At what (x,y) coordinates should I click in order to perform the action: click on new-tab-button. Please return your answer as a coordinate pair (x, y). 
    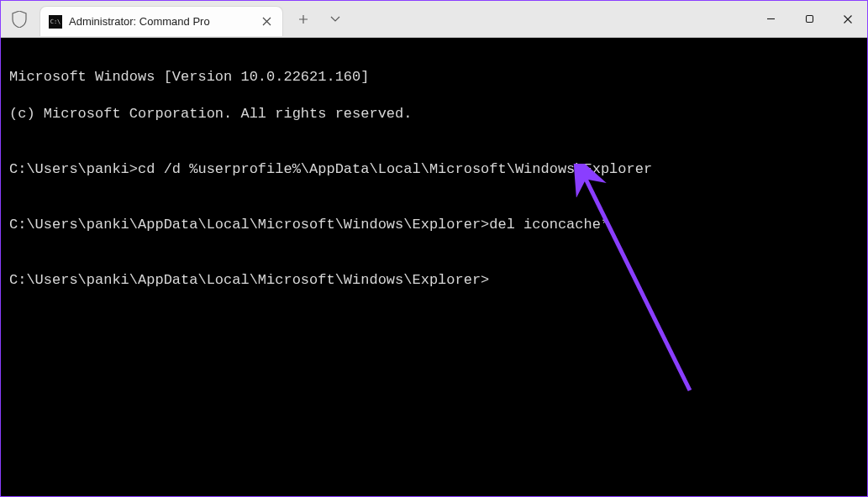
    Looking at the image, I should click on (303, 19).